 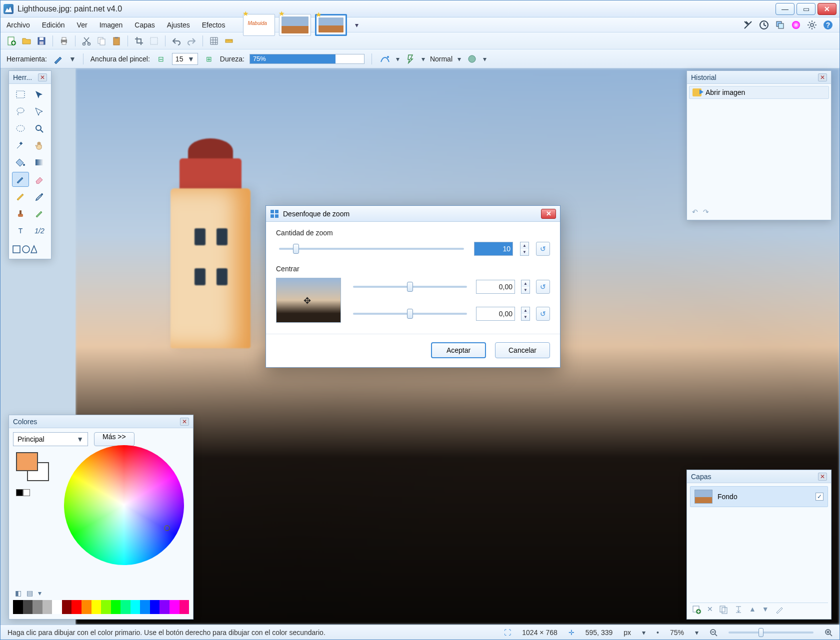 What do you see at coordinates (27, 462) in the screenshot?
I see `primary-color-swatch` at bounding box center [27, 462].